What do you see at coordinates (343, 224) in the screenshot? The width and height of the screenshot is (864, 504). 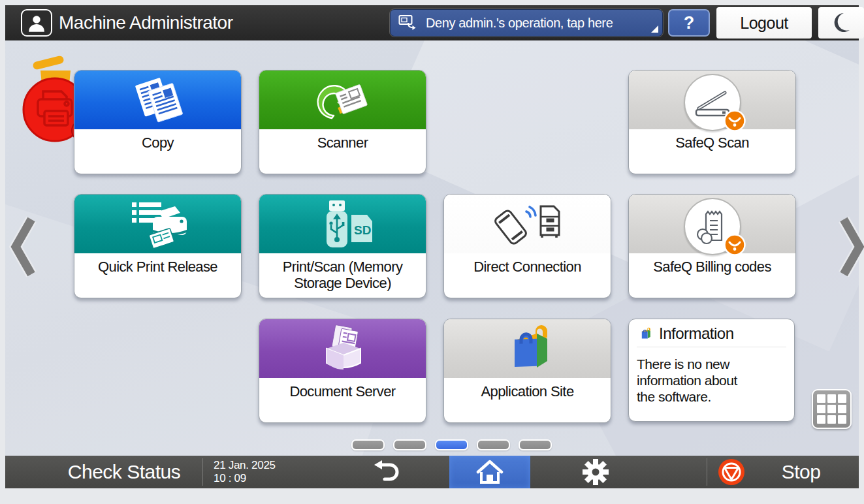 I see `usb-sd-icon: SD` at bounding box center [343, 224].